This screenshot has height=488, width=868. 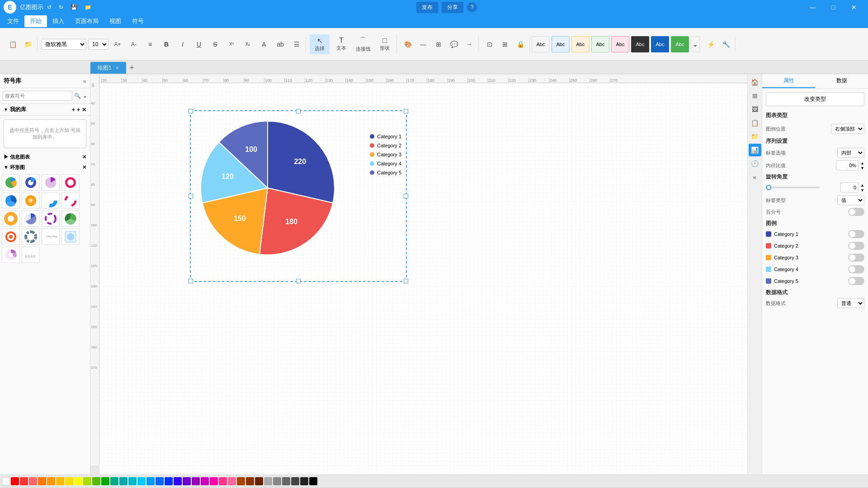 What do you see at coordinates (711, 44) in the screenshot?
I see `quick-style-btn: ⚡` at bounding box center [711, 44].